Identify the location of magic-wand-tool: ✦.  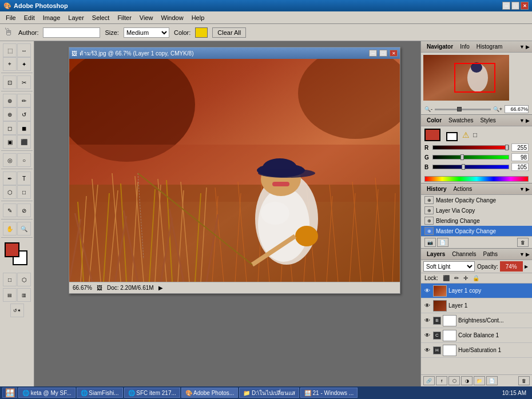
(24, 64).